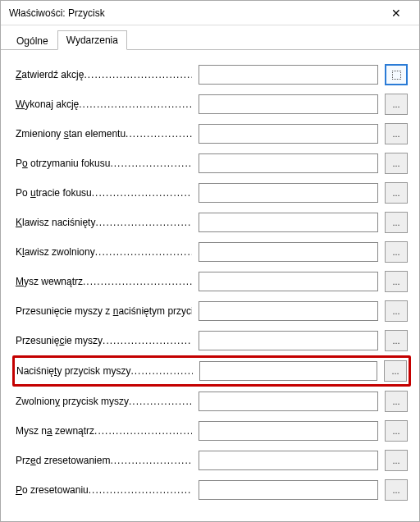 This screenshot has width=420, height=522. I want to click on titlebar: Właściwości: Przycisk ✕, so click(210, 13).